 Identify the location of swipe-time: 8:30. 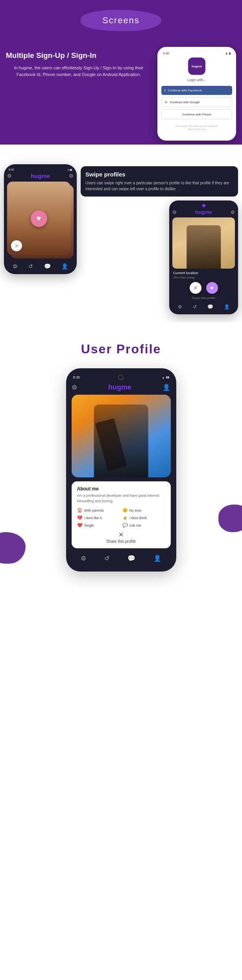
(11, 169).